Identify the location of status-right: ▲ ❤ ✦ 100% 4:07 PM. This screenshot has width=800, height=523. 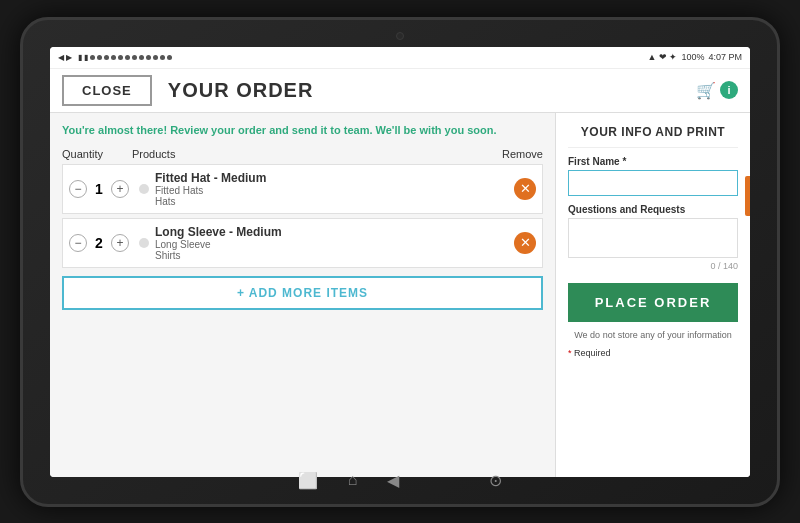
(695, 57).